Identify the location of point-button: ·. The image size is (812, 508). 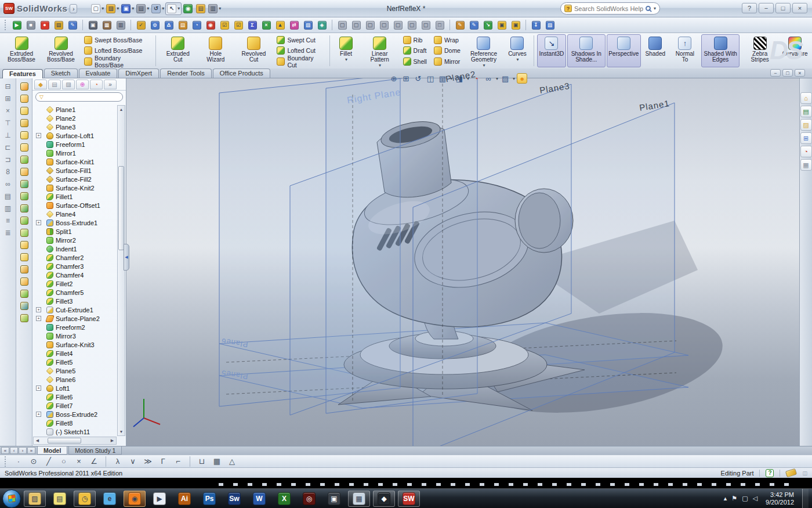
(19, 462).